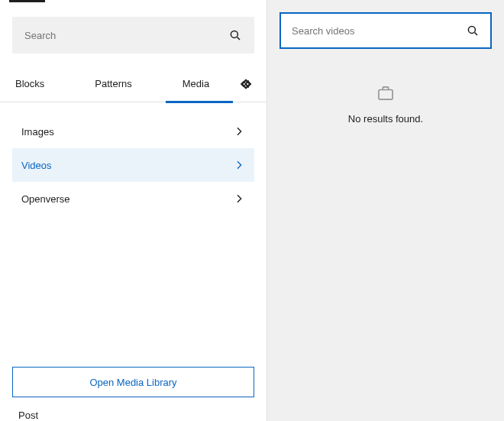  Describe the element at coordinates (133, 35) in the screenshot. I see `search-box` at that location.